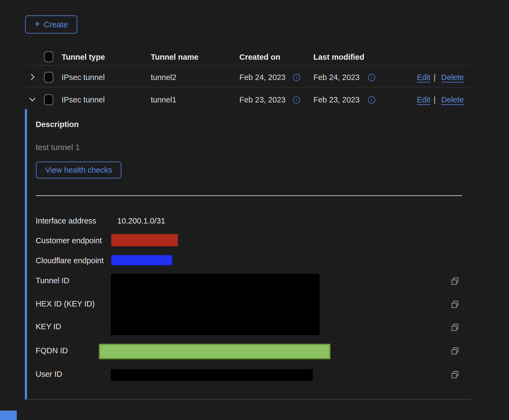 The image size is (509, 420). Describe the element at coordinates (51, 24) in the screenshot. I see `create-tunnel-button: + Create` at that location.